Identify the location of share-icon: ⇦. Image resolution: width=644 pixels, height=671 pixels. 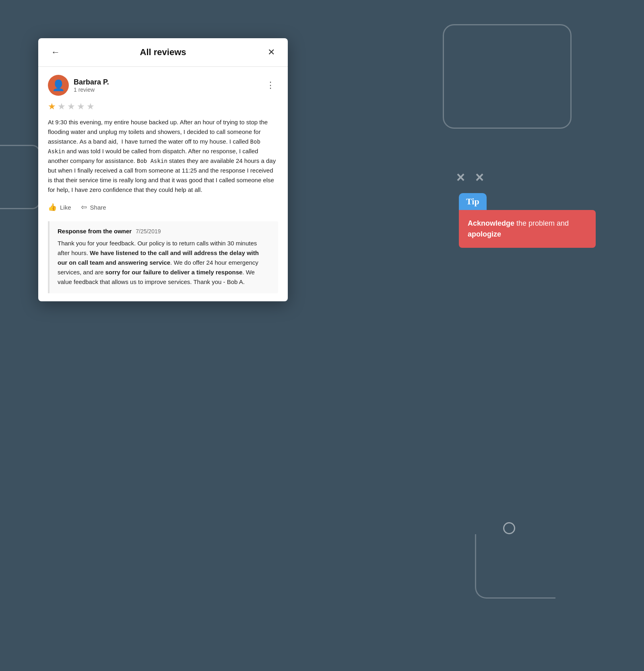
(84, 207).